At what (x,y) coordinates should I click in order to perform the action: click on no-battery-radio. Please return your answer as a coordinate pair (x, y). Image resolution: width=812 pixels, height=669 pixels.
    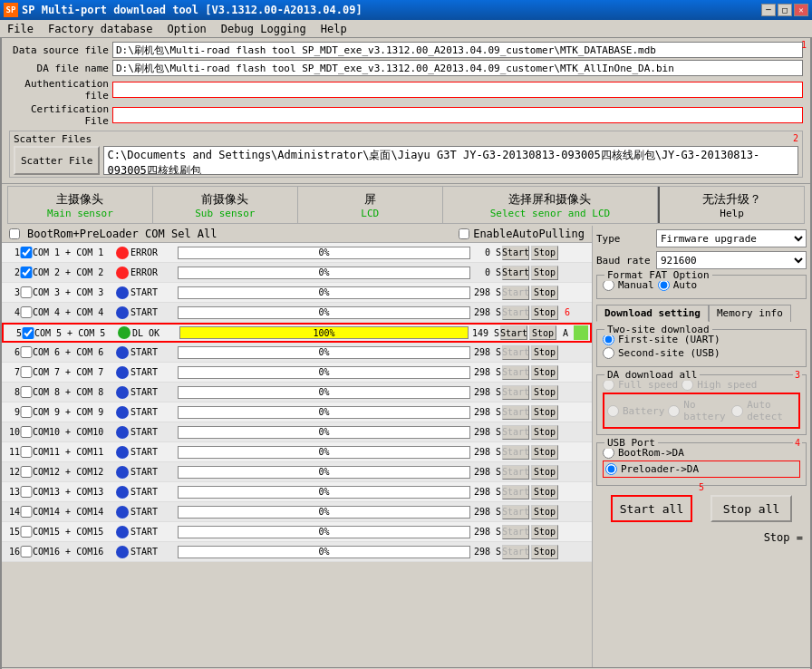
    Looking at the image, I should click on (674, 412).